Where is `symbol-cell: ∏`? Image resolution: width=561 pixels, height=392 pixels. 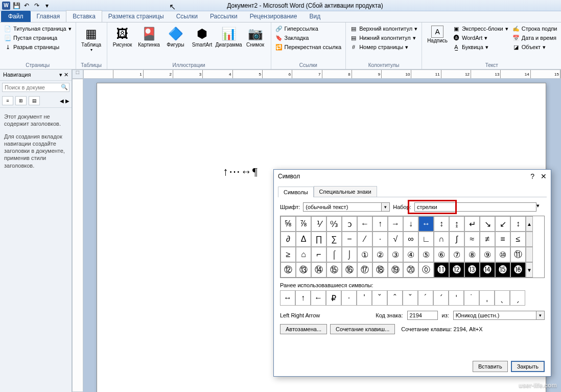
symbol-cell: ∏ is located at coordinates (319, 239).